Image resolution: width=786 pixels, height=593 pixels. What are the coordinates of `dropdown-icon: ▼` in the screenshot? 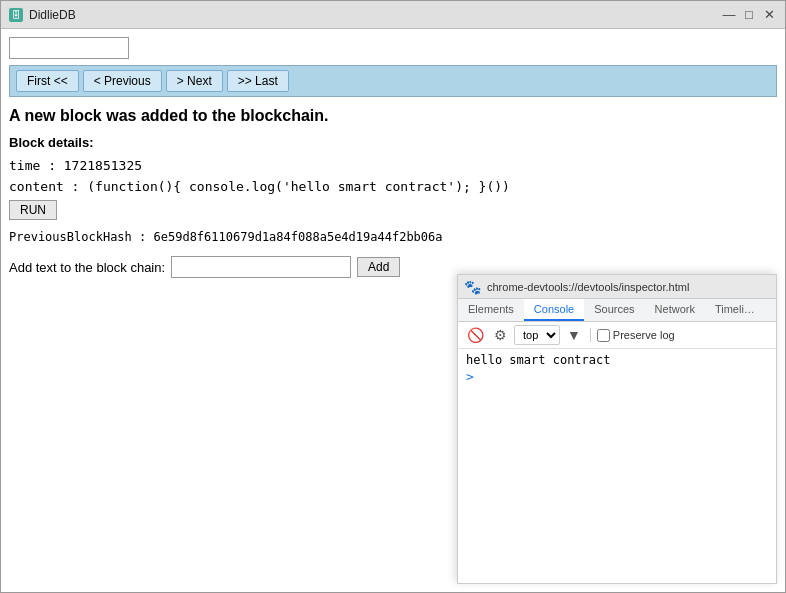 It's located at (574, 335).